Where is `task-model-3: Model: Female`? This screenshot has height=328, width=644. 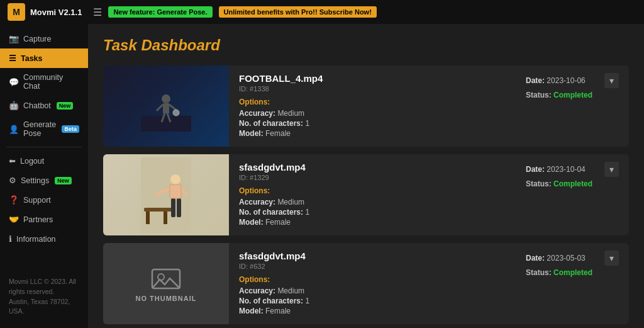 task-model-3: Model: Female is located at coordinates (372, 311).